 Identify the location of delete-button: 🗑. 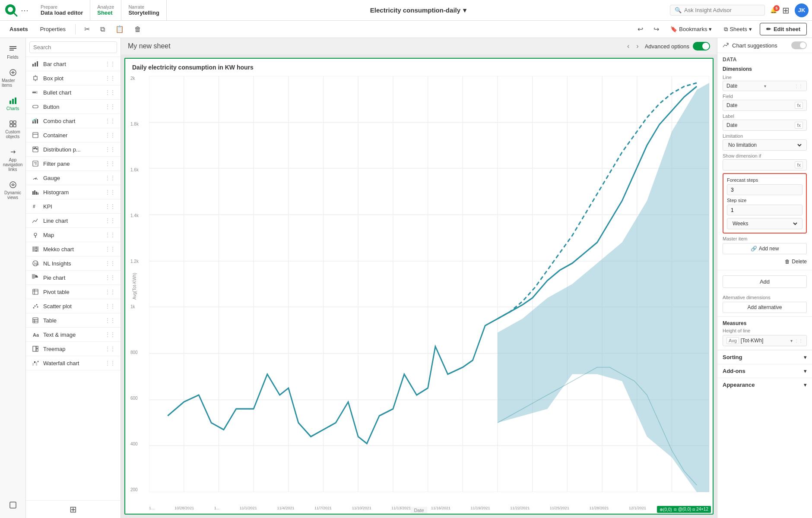
(138, 29).